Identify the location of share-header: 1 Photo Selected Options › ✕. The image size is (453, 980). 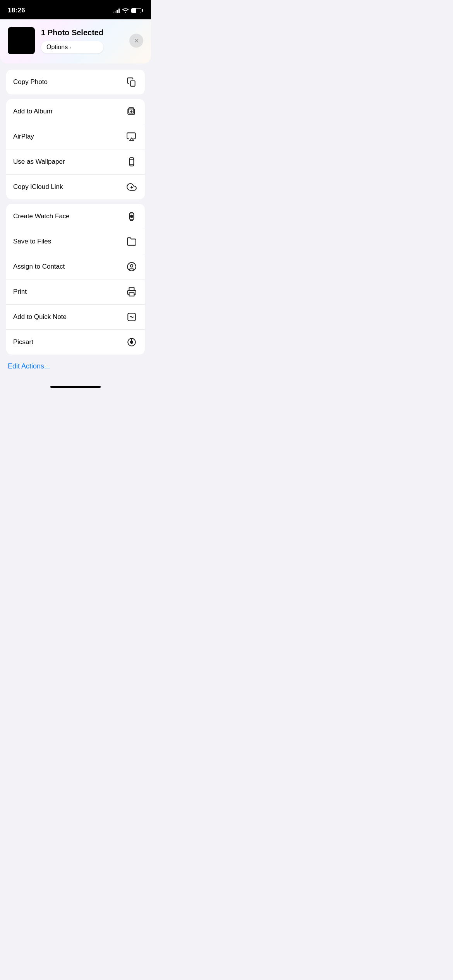
(76, 41).